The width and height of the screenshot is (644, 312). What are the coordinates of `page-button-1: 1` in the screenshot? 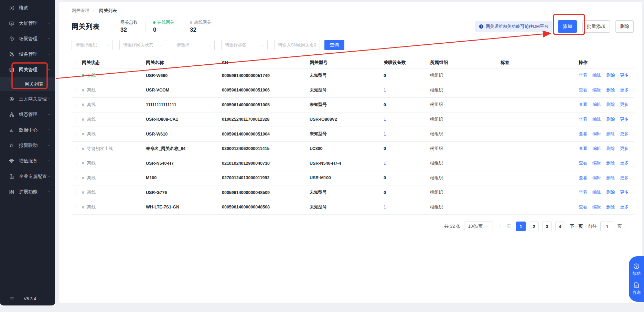 It's located at (521, 226).